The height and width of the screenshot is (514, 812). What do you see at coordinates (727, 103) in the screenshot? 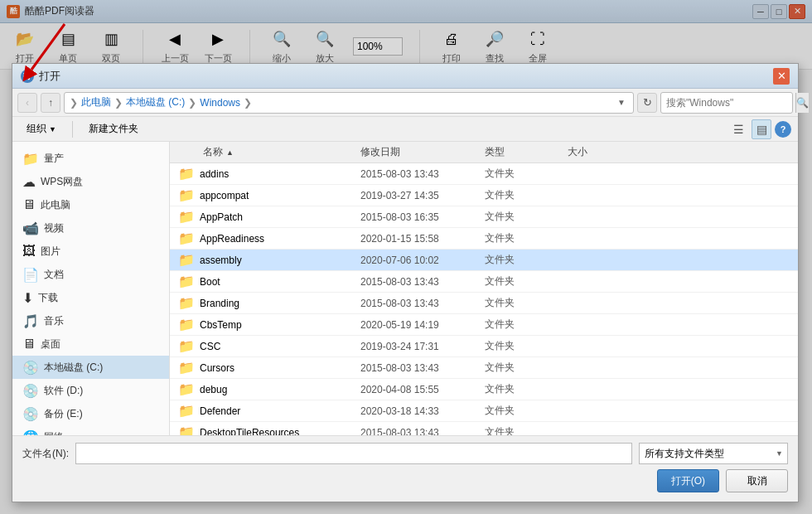
I see `search-box: 🔍` at bounding box center [727, 103].